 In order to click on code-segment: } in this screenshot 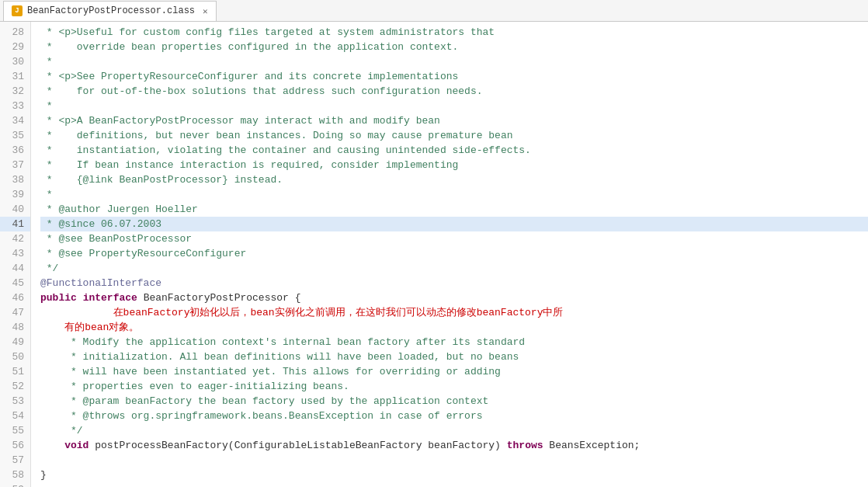, I will do `click(43, 475)`.